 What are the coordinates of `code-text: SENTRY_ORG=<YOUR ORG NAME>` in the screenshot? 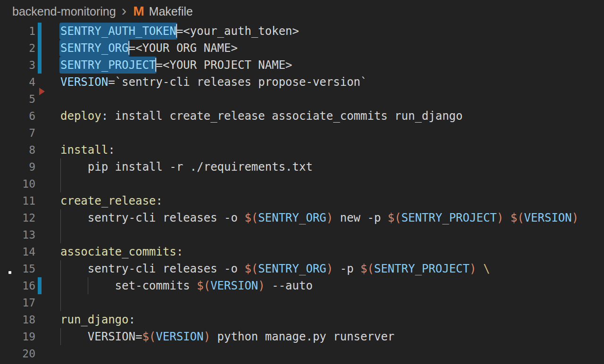 It's located at (149, 48).